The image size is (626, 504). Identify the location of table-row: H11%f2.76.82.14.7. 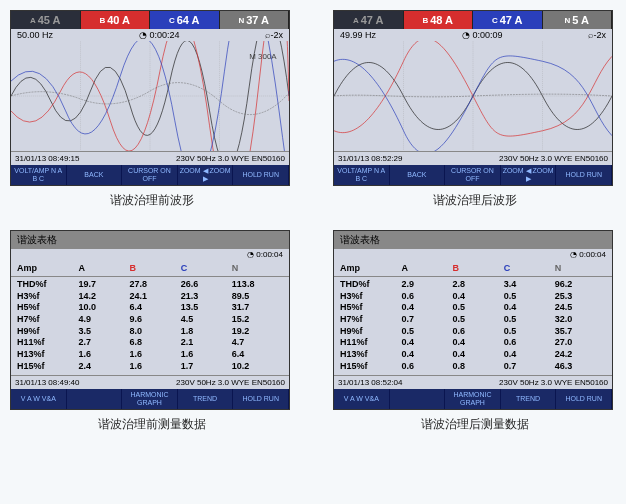
(150, 343).